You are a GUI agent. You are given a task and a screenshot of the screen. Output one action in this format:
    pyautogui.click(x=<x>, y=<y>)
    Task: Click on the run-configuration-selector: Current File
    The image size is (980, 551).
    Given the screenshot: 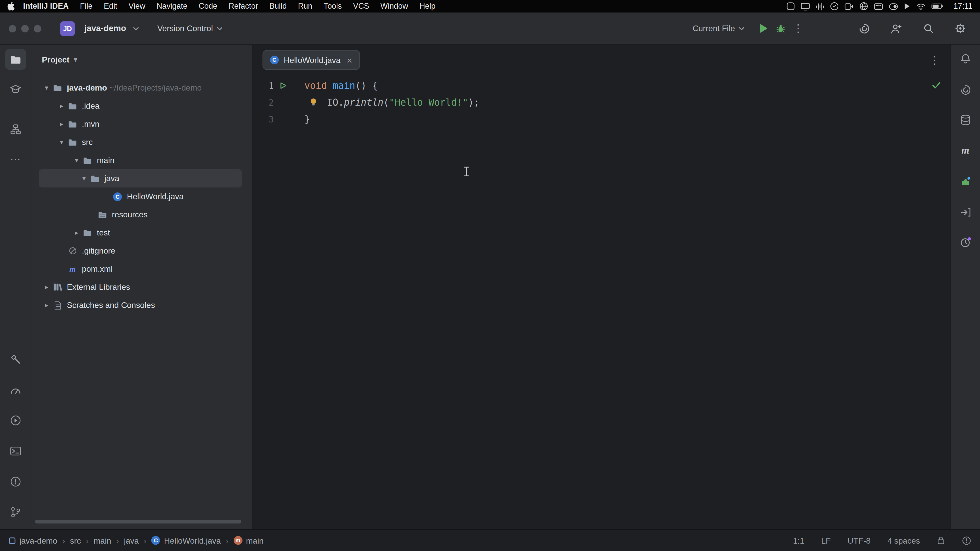 What is the action you would take?
    pyautogui.click(x=719, y=28)
    